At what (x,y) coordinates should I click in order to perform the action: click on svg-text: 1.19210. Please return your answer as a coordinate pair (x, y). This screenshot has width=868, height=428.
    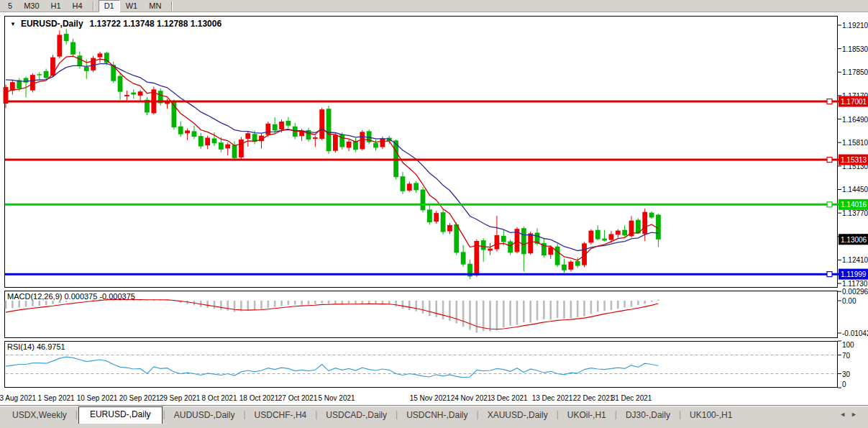
    Looking at the image, I should click on (855, 26).